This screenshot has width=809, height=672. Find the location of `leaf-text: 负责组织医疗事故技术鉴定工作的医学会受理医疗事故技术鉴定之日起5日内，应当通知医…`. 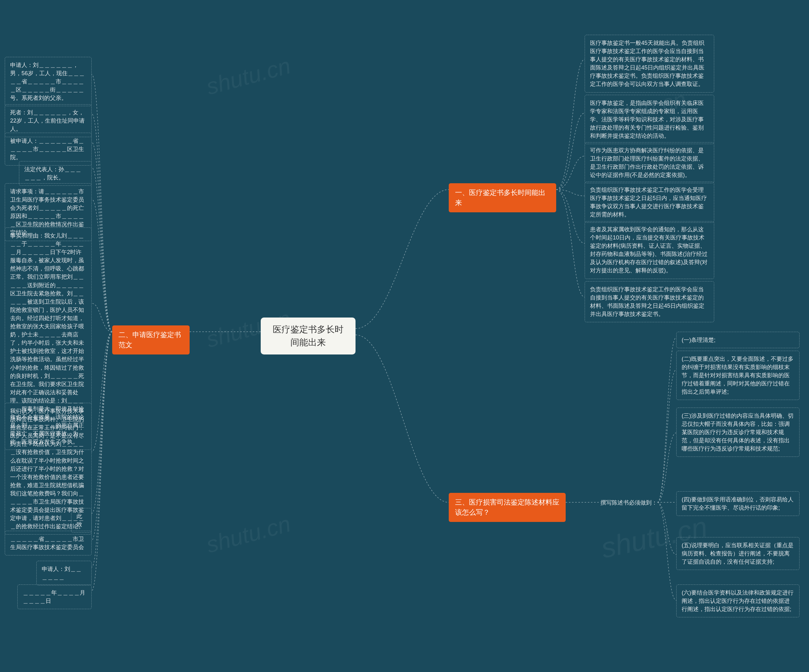

leaf-text: 负责组织医疗事故技术鉴定工作的医学会受理医疗事故技术鉴定之日起5日内，应当通知医… is located at coordinates (649, 202).